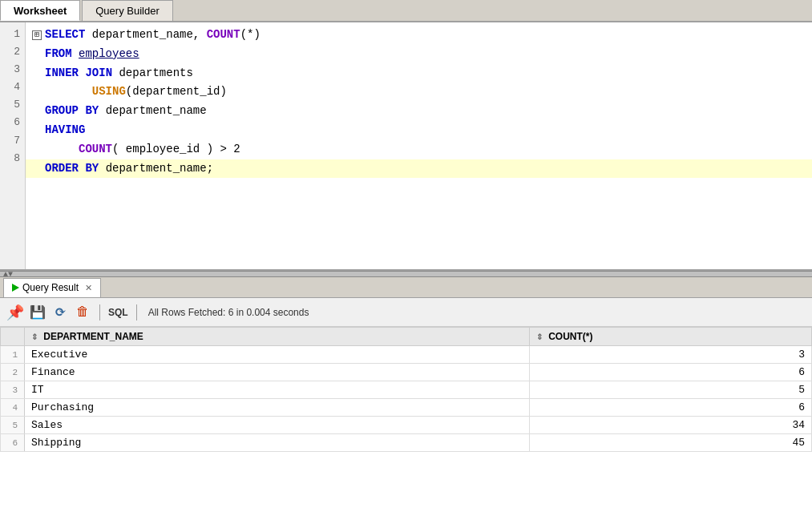 The image size is (812, 532). What do you see at coordinates (418, 54) in the screenshot?
I see `code-line-2: FROM employees` at bounding box center [418, 54].